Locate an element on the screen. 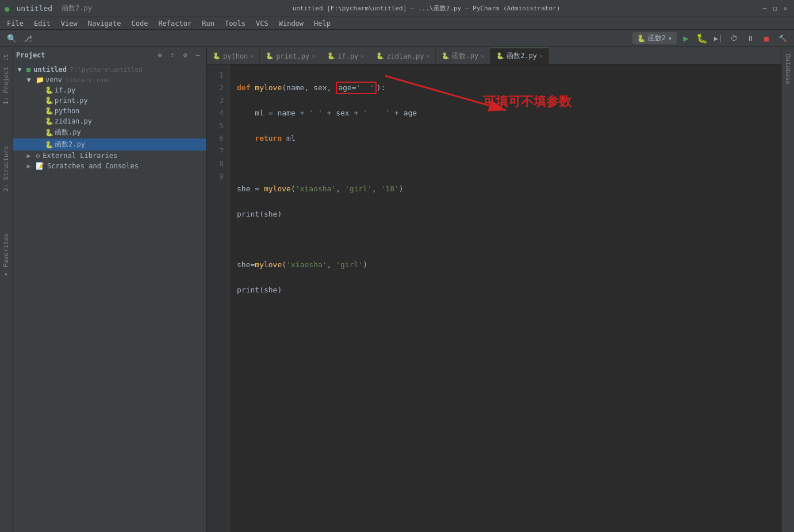  build-button: 🔨 is located at coordinates (783, 38).